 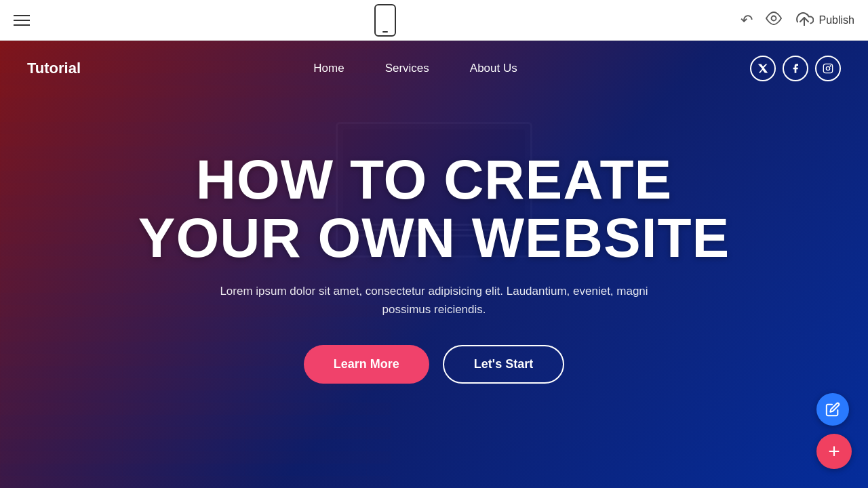 I want to click on undo-icon: ↶, so click(x=747, y=20).